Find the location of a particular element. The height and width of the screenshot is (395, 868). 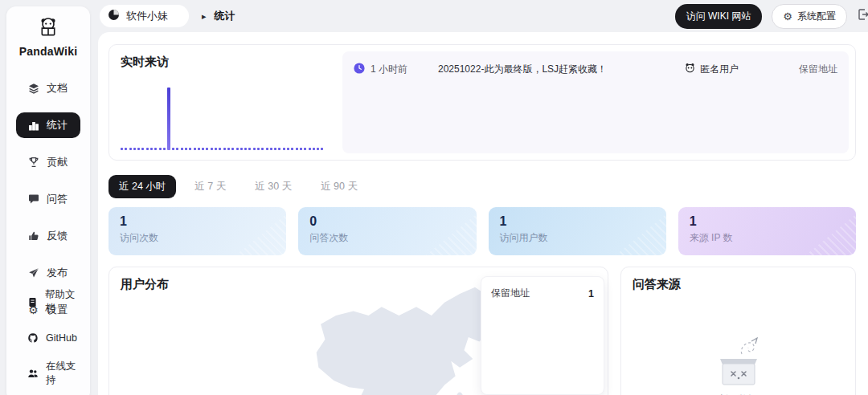

breadcrumb-current: 统计 is located at coordinates (225, 16).